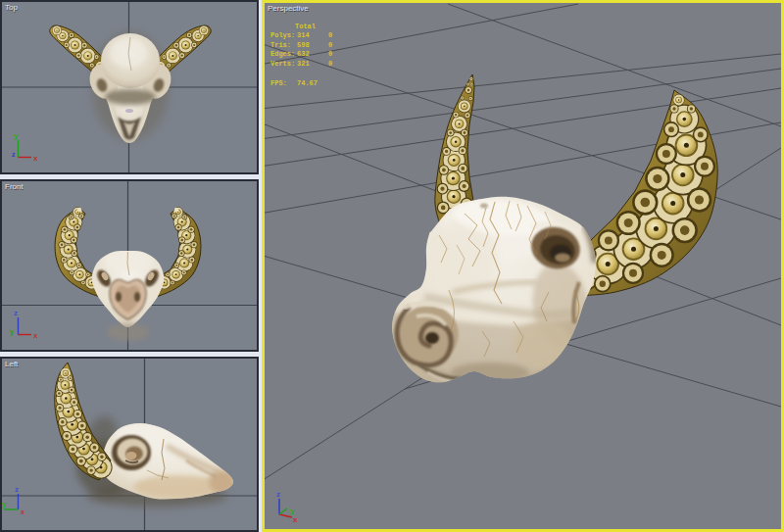 The width and height of the screenshot is (784, 532). I want to click on svg-text: 74.67, so click(308, 83).